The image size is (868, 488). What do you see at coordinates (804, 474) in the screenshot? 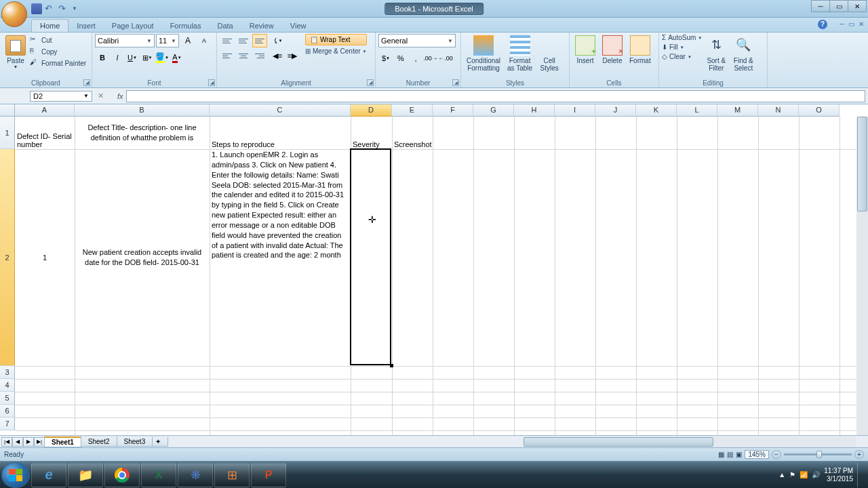
I see `network-icon: 📶` at bounding box center [804, 474].